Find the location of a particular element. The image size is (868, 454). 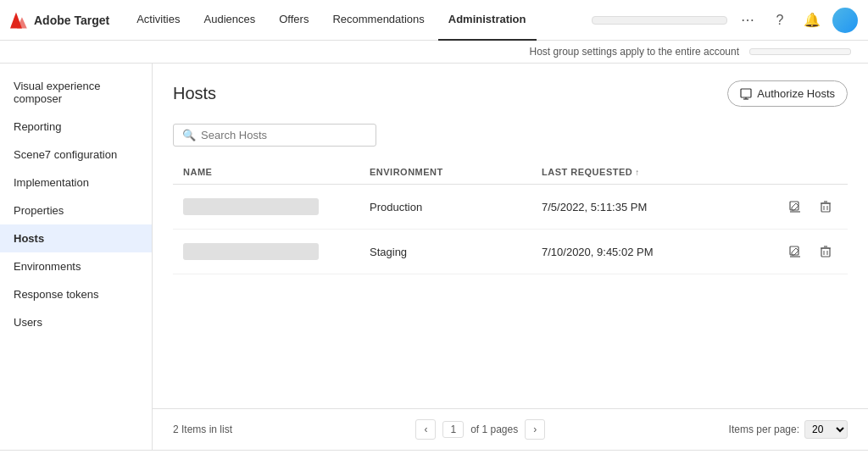

apps-icon: ⋯ is located at coordinates (748, 20).